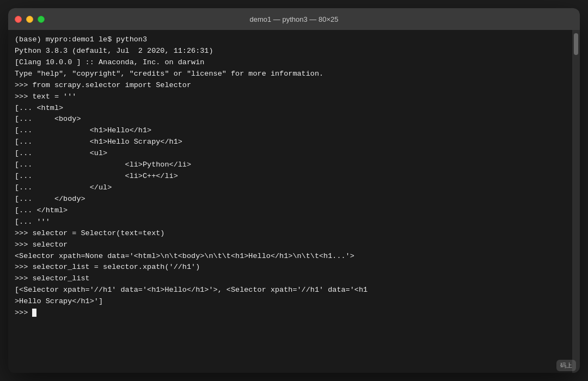 The height and width of the screenshot is (381, 588). What do you see at coordinates (290, 63) in the screenshot?
I see `terminal-line: [Clang 10.0.0 ] :: Anaconda, Inc. on dar…` at bounding box center [290, 63].